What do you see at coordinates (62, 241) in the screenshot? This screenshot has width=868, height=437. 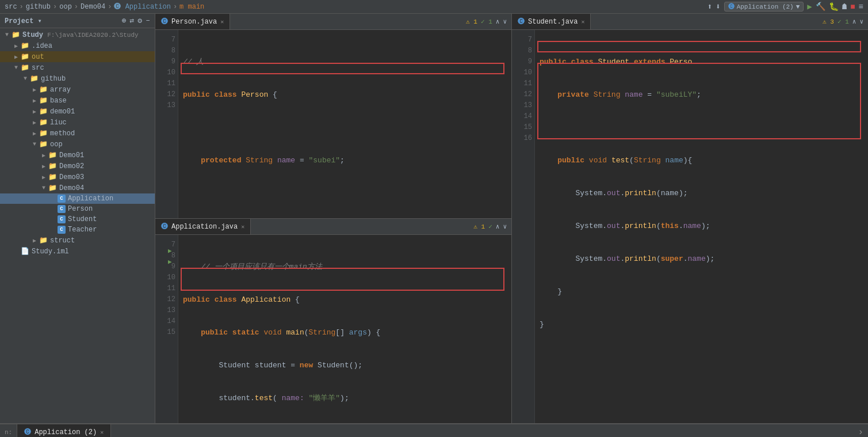 I see `sidebar-item-label: struct` at bounding box center [62, 241].